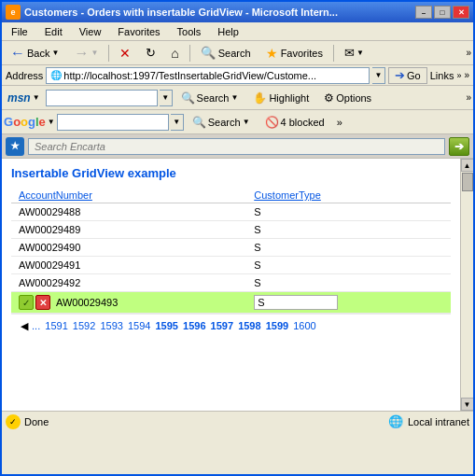  Describe the element at coordinates (138, 32) in the screenshot. I see `menu-favorites: Favorites` at that location.